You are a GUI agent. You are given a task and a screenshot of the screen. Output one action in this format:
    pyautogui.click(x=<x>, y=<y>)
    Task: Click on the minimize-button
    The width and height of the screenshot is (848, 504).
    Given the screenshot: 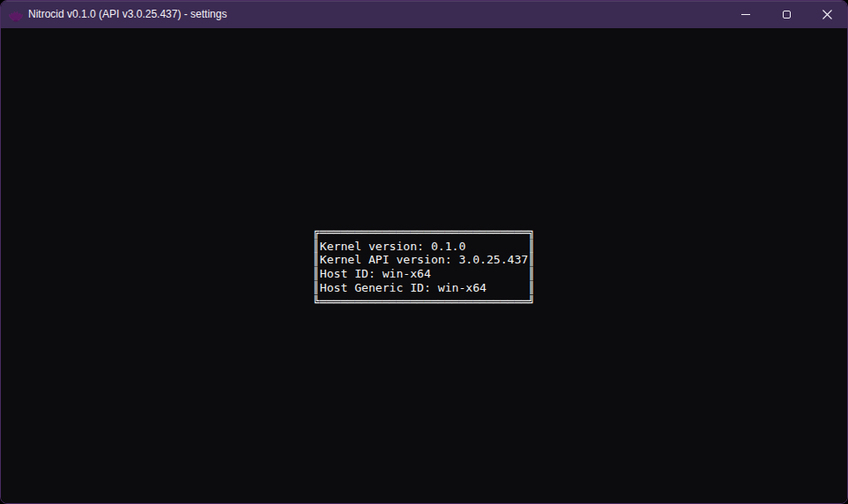 What is the action you would take?
    pyautogui.click(x=746, y=14)
    